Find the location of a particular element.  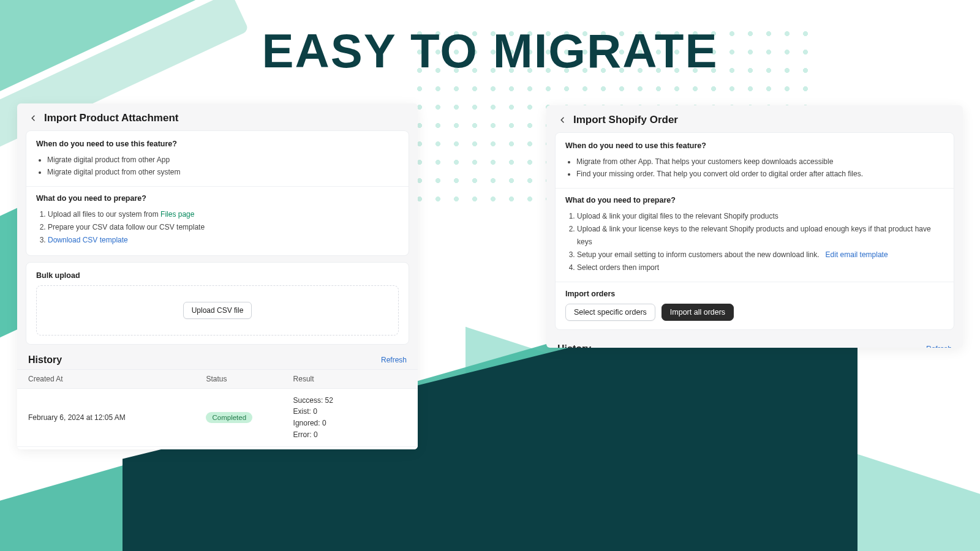

table-row: February 6, 2024 at 12:05 AM Completed S… is located at coordinates (217, 418).